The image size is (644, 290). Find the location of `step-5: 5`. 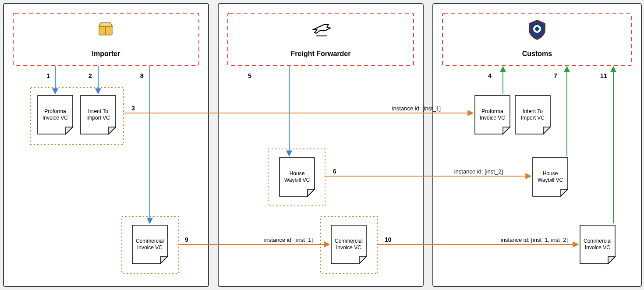

step-5: 5 is located at coordinates (250, 76).